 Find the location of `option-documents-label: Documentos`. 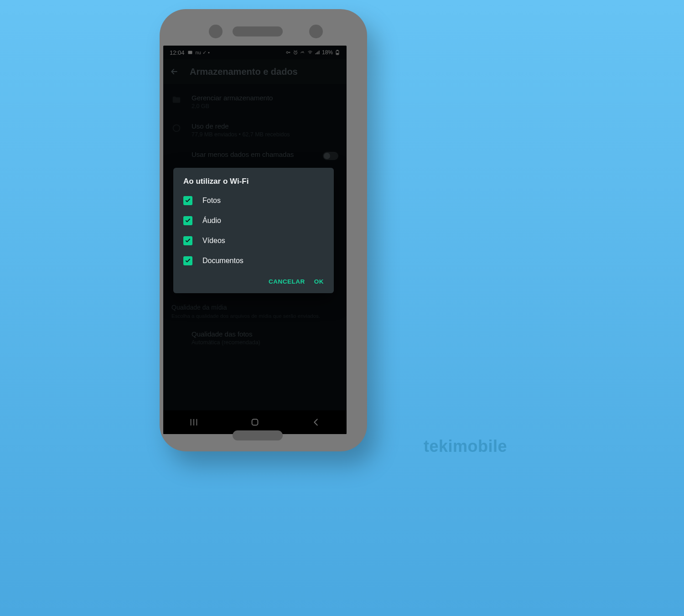

option-documents-label: Documentos is located at coordinates (223, 261).